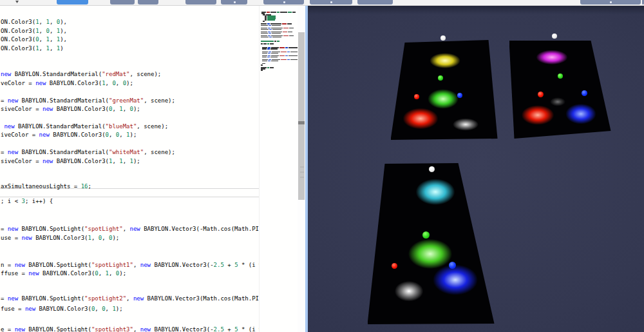 Image resolution: width=644 pixels, height=332 pixels. What do you see at coordinates (130, 229) in the screenshot?
I see `code-line: = new BABYLON.SpotLight("spotLight", new…` at bounding box center [130, 229].